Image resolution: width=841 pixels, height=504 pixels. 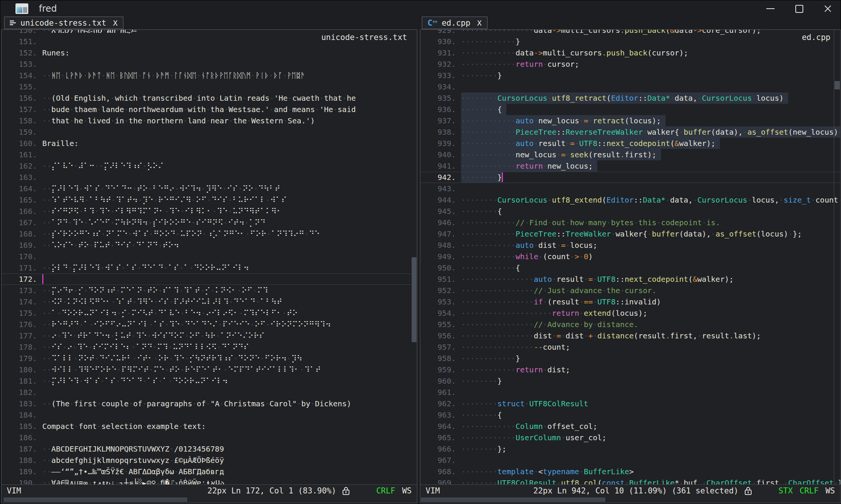 I want to click on line-number: 964., so click(x=441, y=426).